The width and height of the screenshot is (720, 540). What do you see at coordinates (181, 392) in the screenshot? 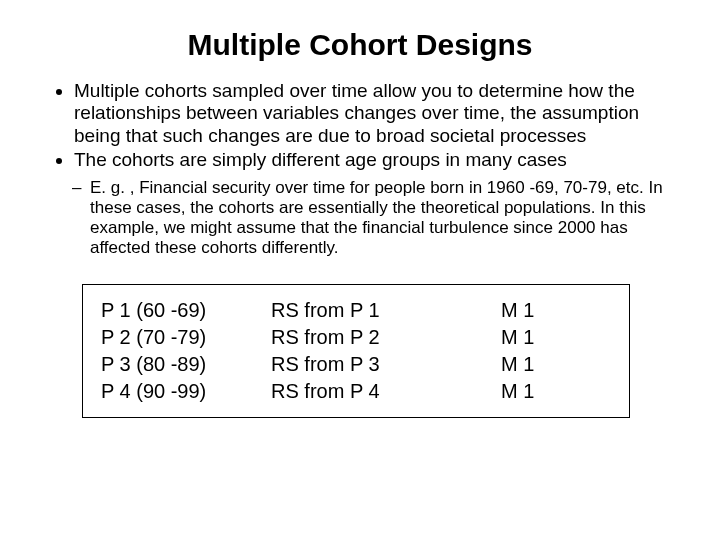
I see `table-cell: P 4 (90 -99)` at bounding box center [181, 392].